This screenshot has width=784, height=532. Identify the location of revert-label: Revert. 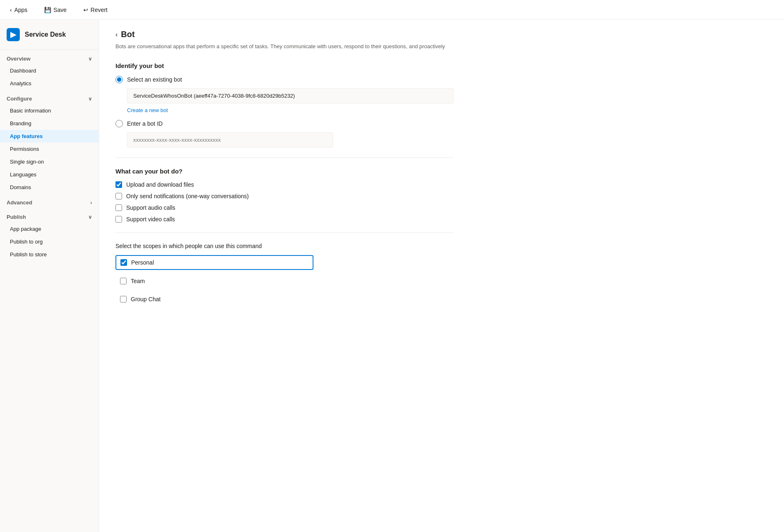
(99, 10).